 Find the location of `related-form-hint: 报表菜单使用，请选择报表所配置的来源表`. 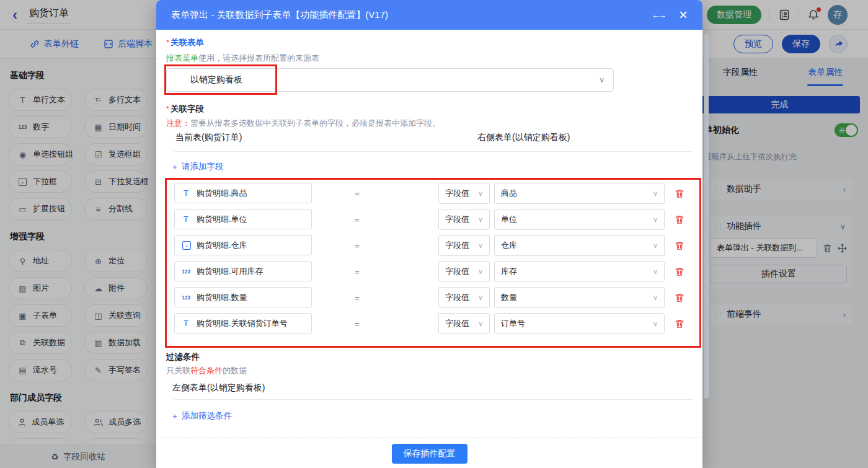

related-form-hint: 报表菜单使用，请选择报表所配置的来源表 is located at coordinates (243, 58).